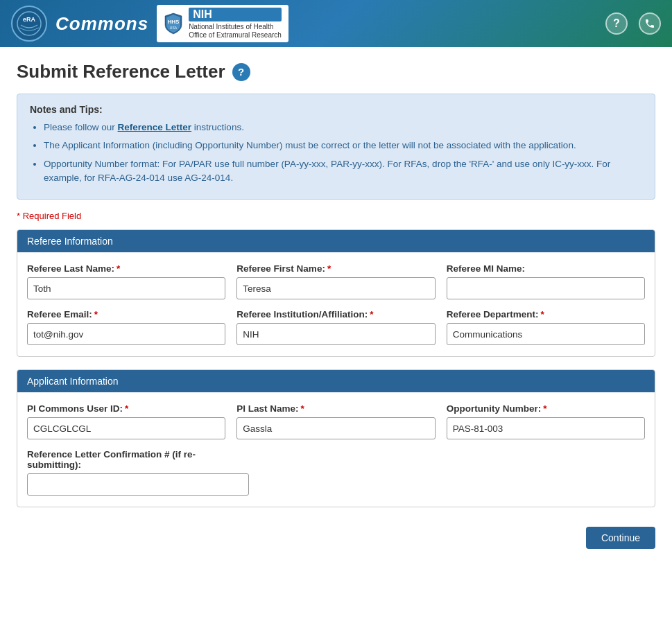 Image resolution: width=672 pixels, height=621 pixels. What do you see at coordinates (633, 24) in the screenshot?
I see `header-right: ?` at bounding box center [633, 24].